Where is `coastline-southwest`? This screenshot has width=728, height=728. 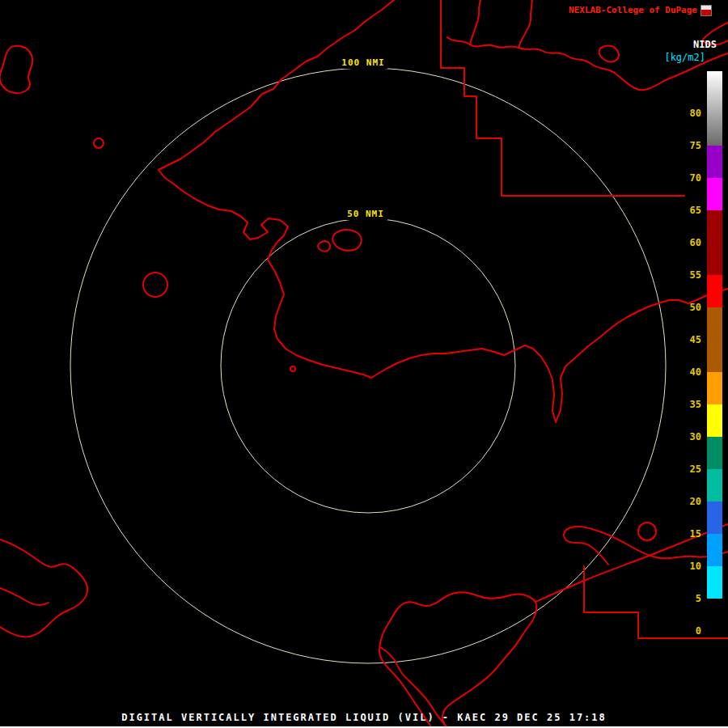 coastline-southwest is located at coordinates (44, 588).